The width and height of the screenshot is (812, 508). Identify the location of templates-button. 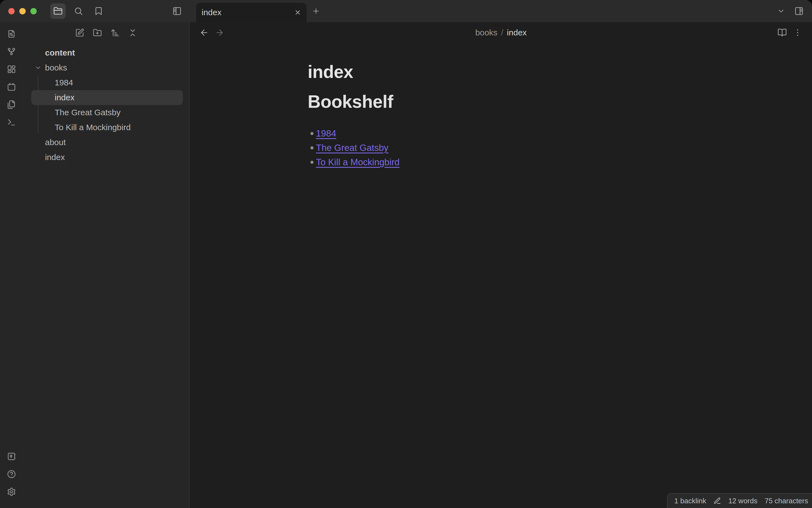
(12, 104).